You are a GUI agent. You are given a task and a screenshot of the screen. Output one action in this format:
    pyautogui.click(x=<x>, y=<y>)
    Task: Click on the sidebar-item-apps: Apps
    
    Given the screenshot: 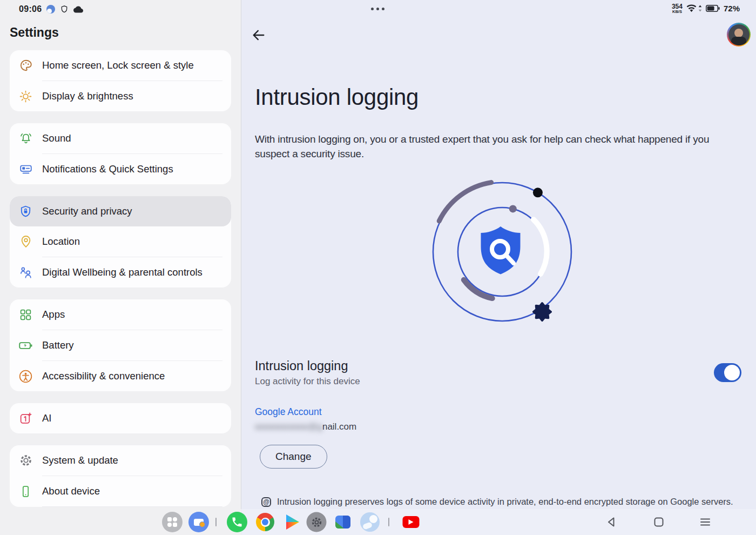 What is the action you would take?
    pyautogui.click(x=120, y=315)
    